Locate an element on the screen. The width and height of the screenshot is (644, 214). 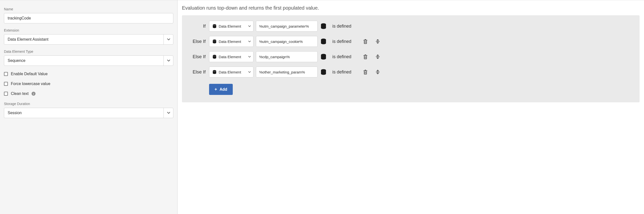
force-lowercase-row: Force lowercase value is located at coordinates (88, 84).